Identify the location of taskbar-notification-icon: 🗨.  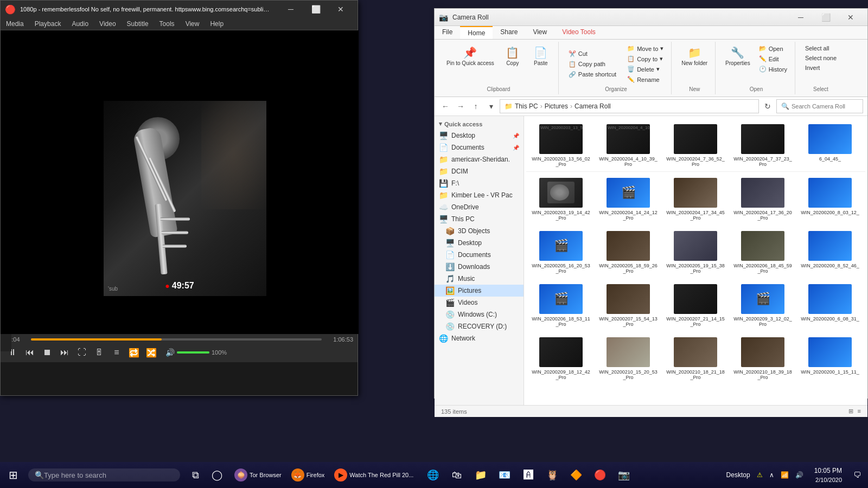
(857, 475).